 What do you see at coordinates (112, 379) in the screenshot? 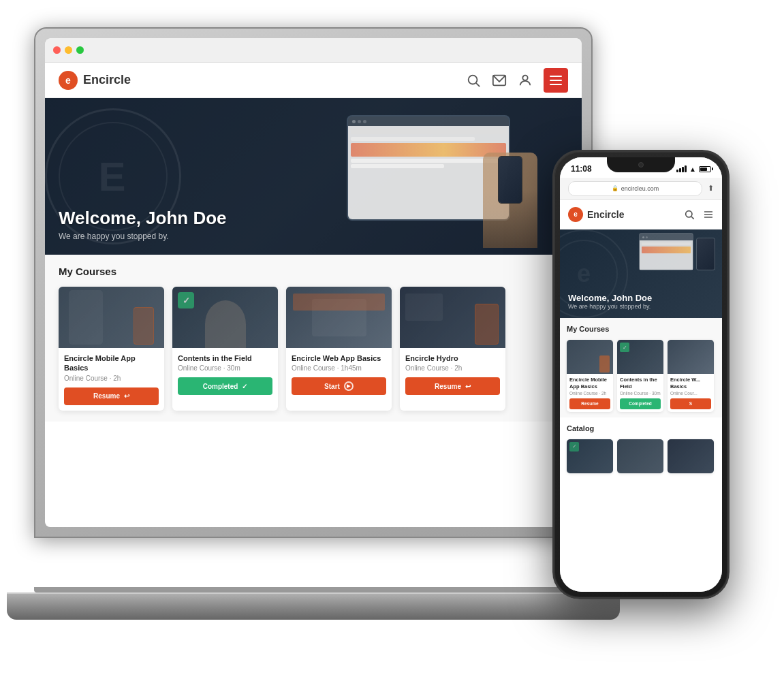
I see `course-info-1: Encircle Mobile App Basics Online Course…` at bounding box center [112, 379].